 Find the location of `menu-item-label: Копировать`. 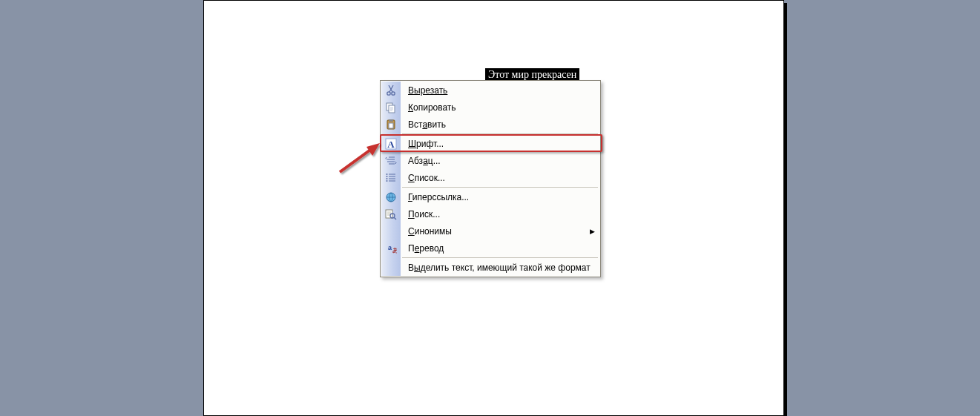

menu-item-label: Копировать is located at coordinates (500, 108).